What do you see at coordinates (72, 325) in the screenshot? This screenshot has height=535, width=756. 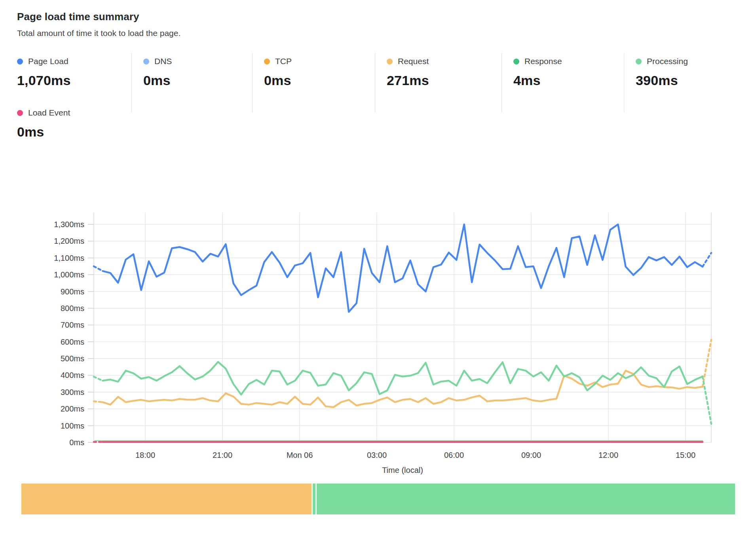 I see `svg-text: 700ms` at bounding box center [72, 325].